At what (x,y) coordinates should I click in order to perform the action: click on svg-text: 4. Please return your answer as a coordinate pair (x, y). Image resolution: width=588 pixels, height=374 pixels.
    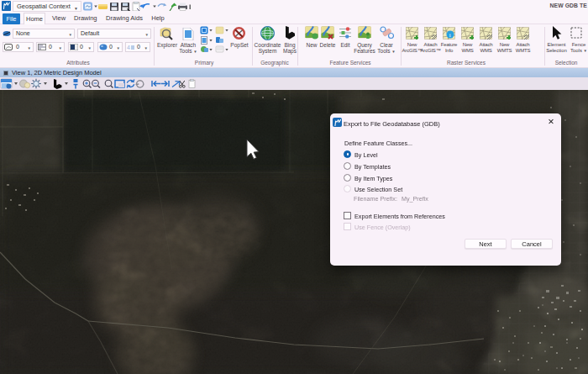
    Looking at the image, I should click on (129, 47).